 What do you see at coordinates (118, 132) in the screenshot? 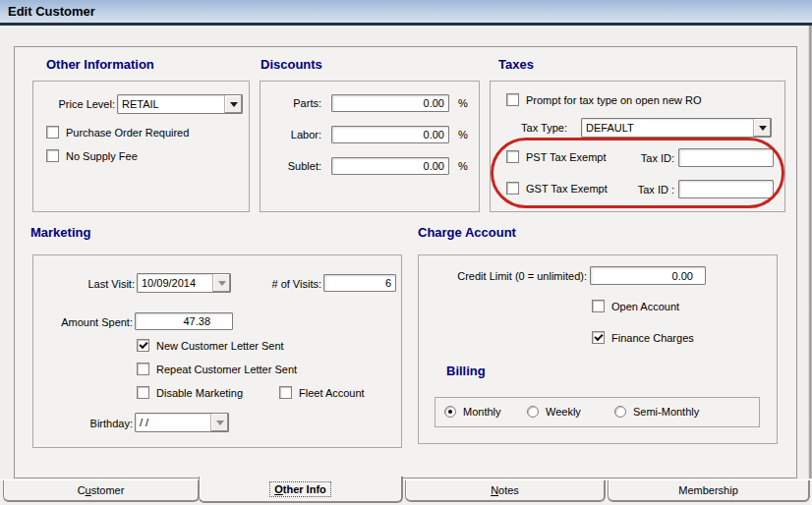
I see `purchase-order-required-checkbox: Purchase Order Required` at bounding box center [118, 132].